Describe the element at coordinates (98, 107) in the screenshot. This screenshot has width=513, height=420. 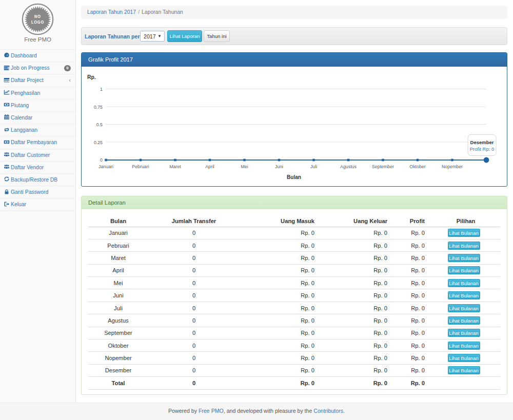
I see `svg-text: 0.75` at that location.